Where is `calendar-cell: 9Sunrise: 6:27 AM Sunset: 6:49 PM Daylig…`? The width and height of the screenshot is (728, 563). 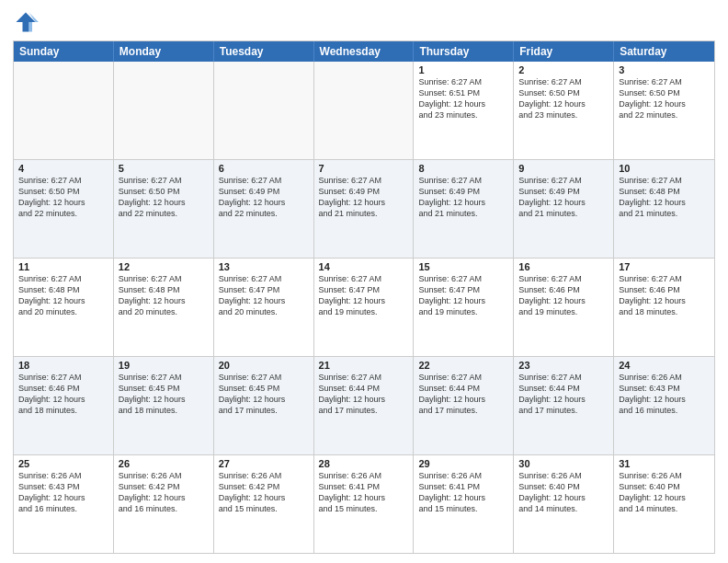
calendar-cell: 9Sunrise: 6:27 AM Sunset: 6:49 PM Daylig… is located at coordinates (564, 209).